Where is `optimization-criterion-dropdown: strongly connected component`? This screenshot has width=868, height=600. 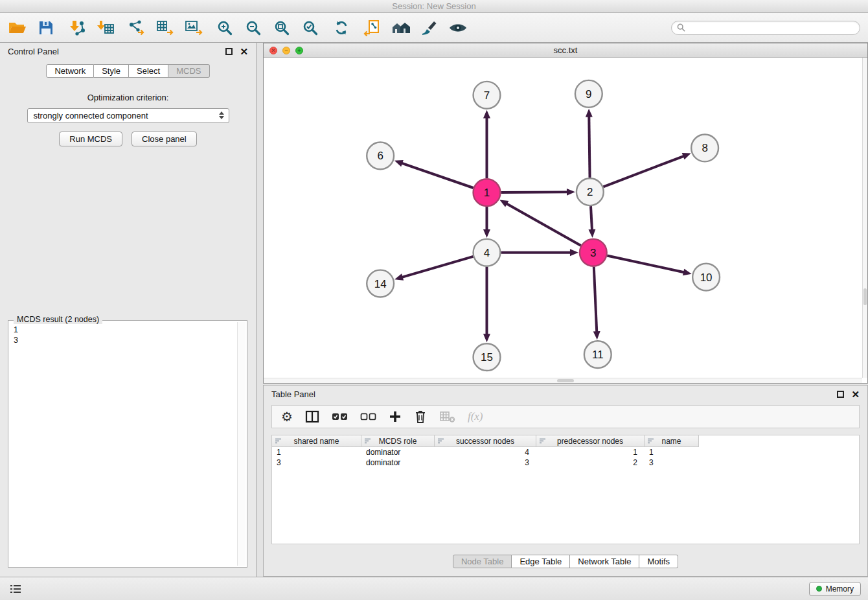 optimization-criterion-dropdown: strongly connected component is located at coordinates (128, 115).